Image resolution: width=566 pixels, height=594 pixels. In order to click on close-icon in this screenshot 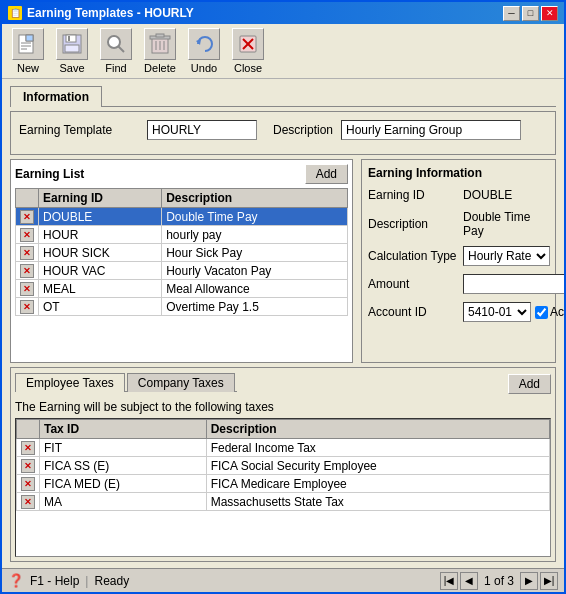, I will do `click(248, 44)`.